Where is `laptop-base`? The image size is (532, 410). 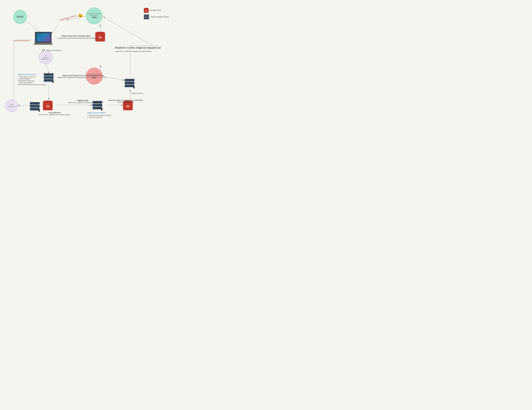 laptop-base is located at coordinates (43, 43).